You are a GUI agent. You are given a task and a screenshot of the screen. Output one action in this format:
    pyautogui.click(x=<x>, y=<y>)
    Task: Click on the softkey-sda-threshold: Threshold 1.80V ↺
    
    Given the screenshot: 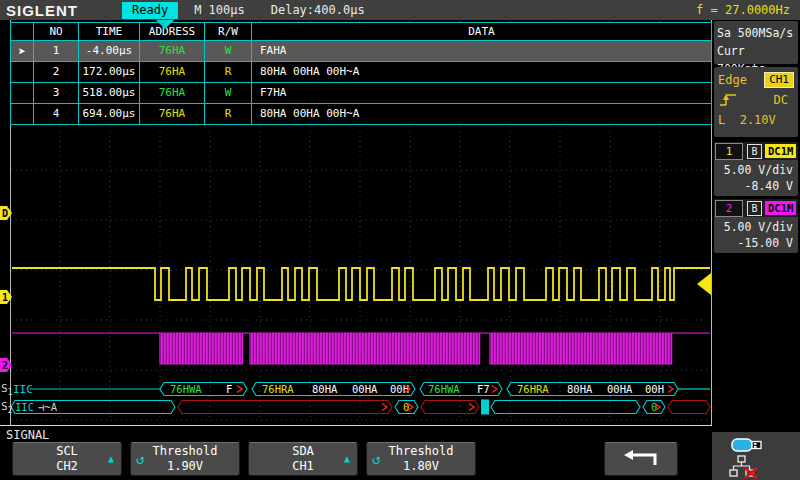 What is the action you would take?
    pyautogui.click(x=421, y=459)
    